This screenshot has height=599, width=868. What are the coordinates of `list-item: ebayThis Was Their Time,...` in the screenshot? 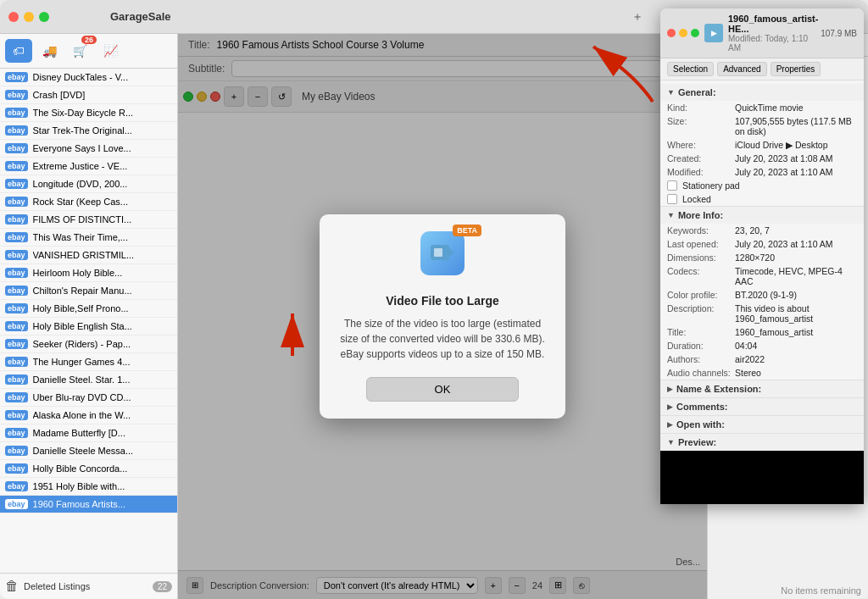 It's located at (88, 237).